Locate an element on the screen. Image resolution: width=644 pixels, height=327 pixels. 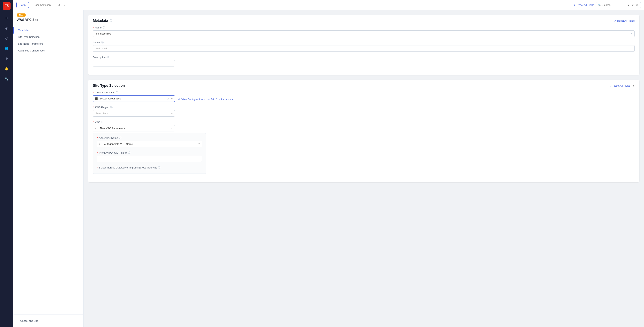
sites-icon: 🌐 is located at coordinates (6, 48).